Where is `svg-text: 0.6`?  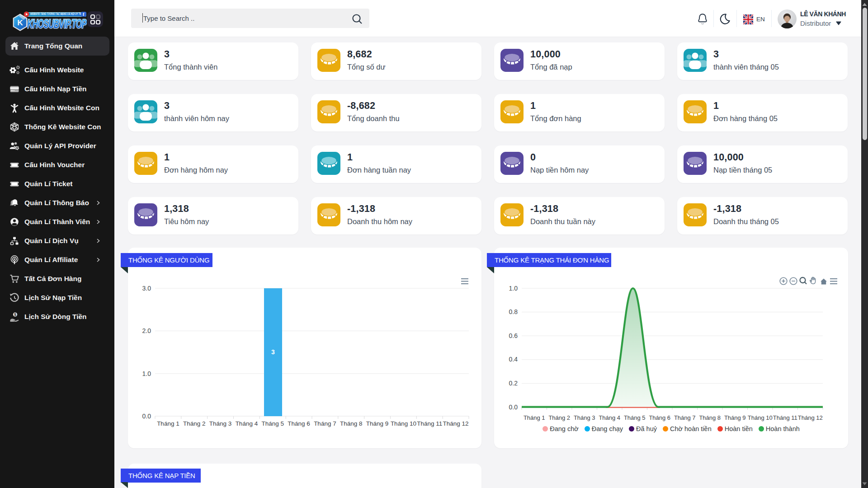
svg-text: 0.6 is located at coordinates (514, 336).